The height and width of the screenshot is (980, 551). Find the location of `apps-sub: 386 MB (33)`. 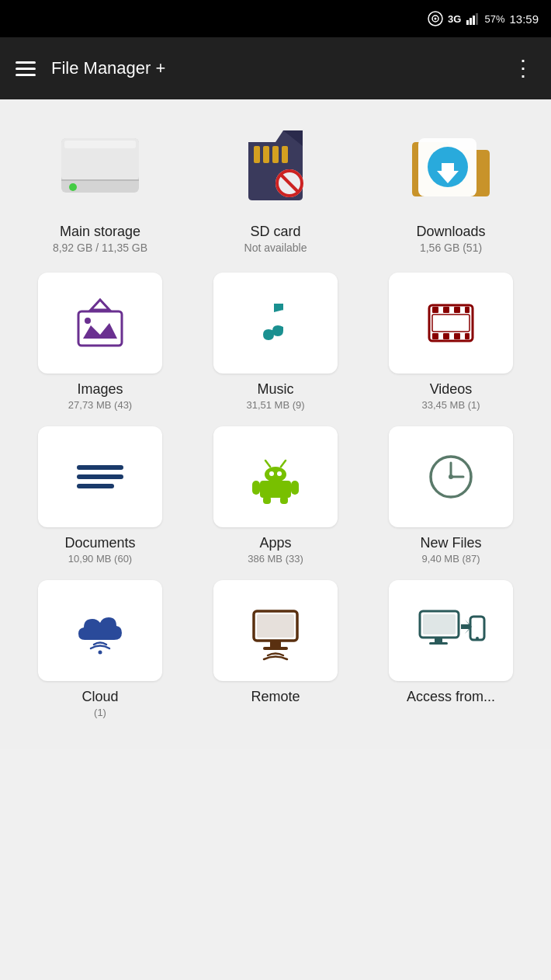

apps-sub: 386 MB (33) is located at coordinates (276, 559).